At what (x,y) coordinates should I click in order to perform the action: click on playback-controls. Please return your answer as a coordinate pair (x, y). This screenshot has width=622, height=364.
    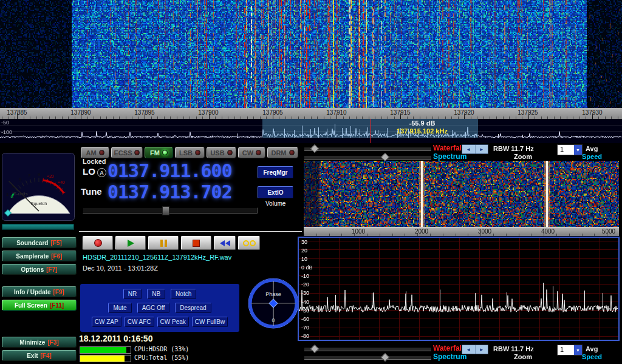
    Looking at the image, I should click on (171, 243).